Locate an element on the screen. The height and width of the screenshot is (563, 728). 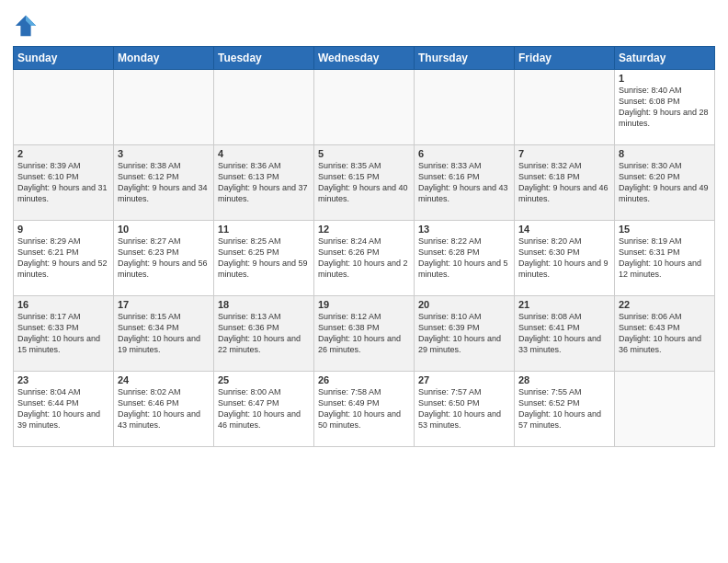
calendar-cell: 13Sunrise: 8:22 AM Sunset: 6:28 PM Dayli… is located at coordinates (465, 259).